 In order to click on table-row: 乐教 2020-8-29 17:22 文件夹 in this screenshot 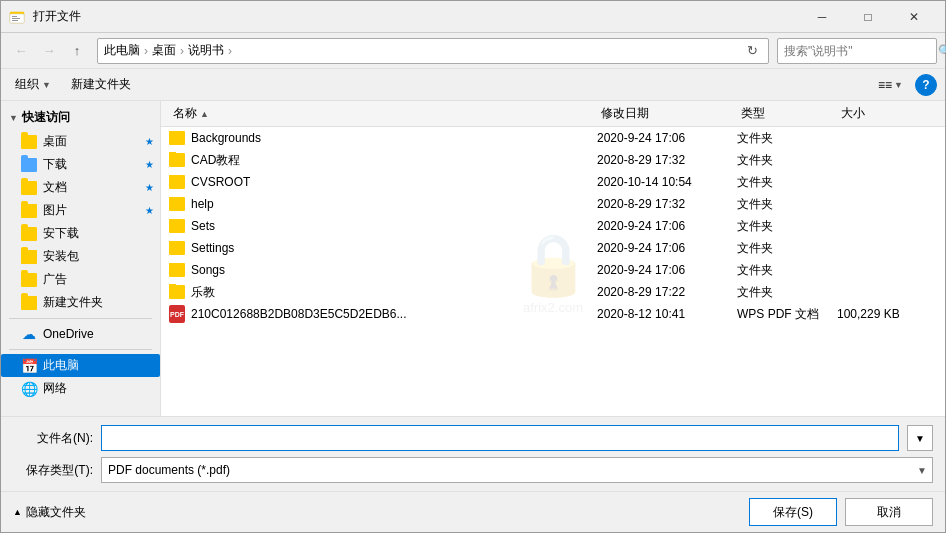, I will do `click(553, 292)`.